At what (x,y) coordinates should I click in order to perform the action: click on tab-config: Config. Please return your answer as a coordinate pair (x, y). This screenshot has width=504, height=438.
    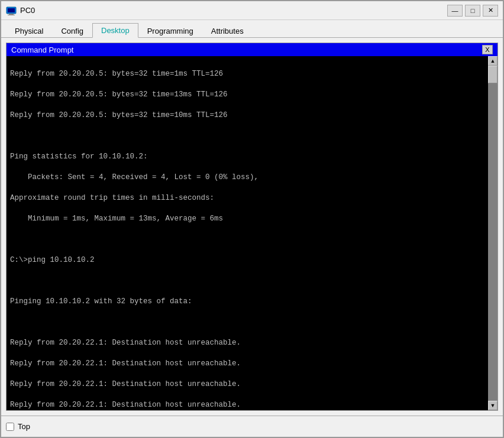
    Looking at the image, I should click on (72, 31).